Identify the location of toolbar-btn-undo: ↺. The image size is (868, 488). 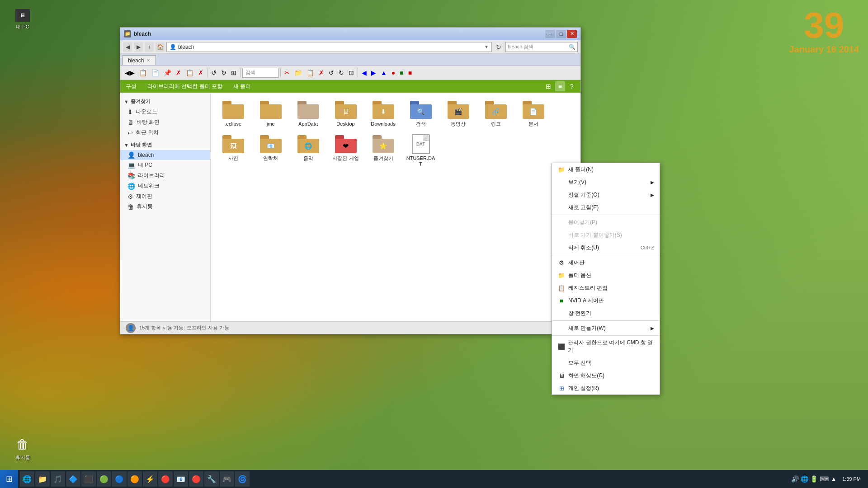
(214, 73).